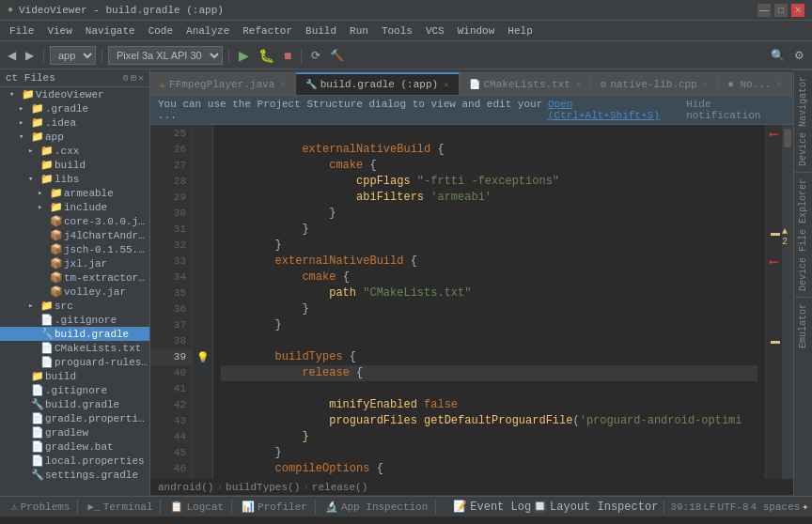 The height and width of the screenshot is (524, 812). Describe the element at coordinates (59, 31) in the screenshot. I see `menu-view: View` at that location.